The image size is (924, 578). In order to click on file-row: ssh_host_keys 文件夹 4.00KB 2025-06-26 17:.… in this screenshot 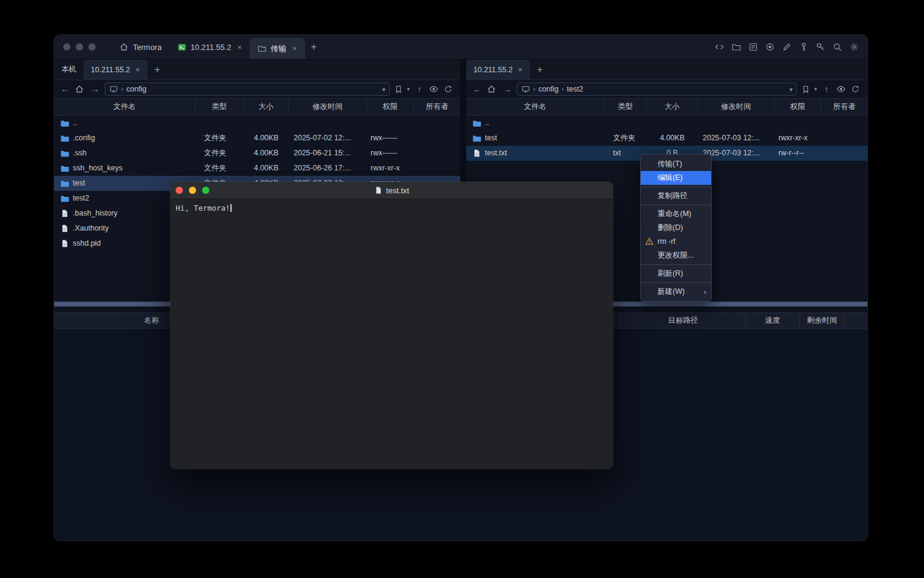, I will do `click(257, 169)`.